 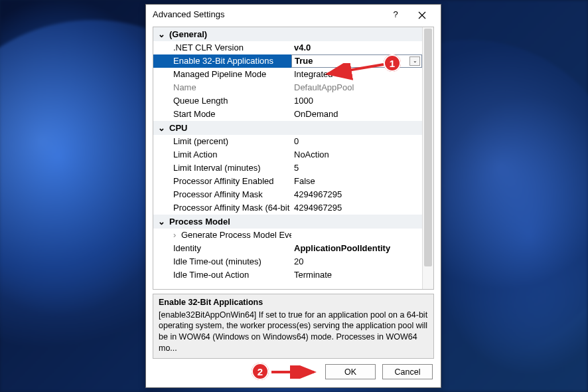 I want to click on prop-value: True, so click(x=304, y=61).